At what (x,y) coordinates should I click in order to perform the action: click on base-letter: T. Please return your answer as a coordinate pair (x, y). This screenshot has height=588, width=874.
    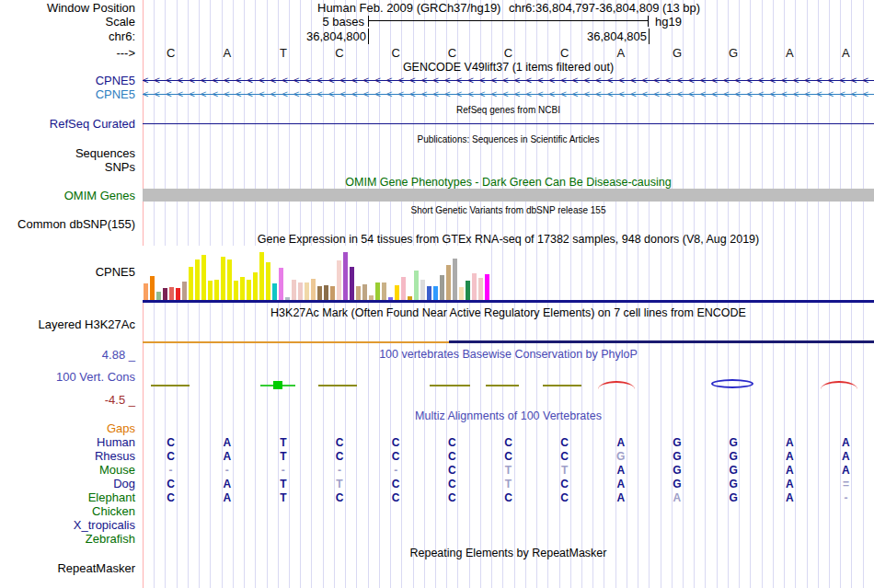
    Looking at the image, I should click on (283, 53).